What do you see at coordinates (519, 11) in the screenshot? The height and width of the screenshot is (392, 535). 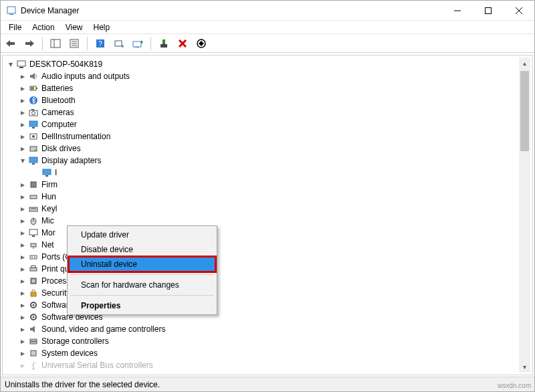 I see `close-button` at bounding box center [519, 11].